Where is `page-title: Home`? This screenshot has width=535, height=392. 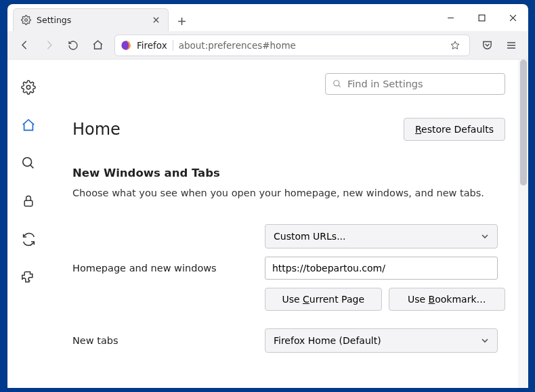
page-title: Home is located at coordinates (238, 129).